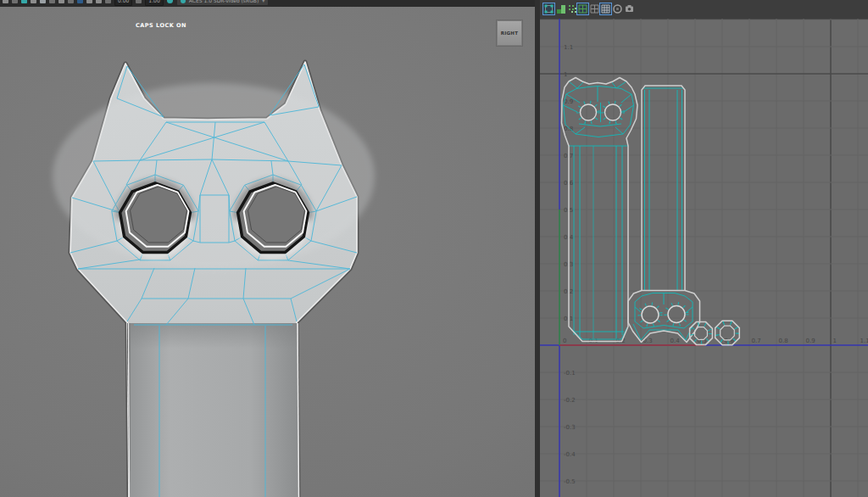 This screenshot has width=868, height=497. What do you see at coordinates (570, 400) in the screenshot?
I see `svg-text: -0.2` at bounding box center [570, 400].